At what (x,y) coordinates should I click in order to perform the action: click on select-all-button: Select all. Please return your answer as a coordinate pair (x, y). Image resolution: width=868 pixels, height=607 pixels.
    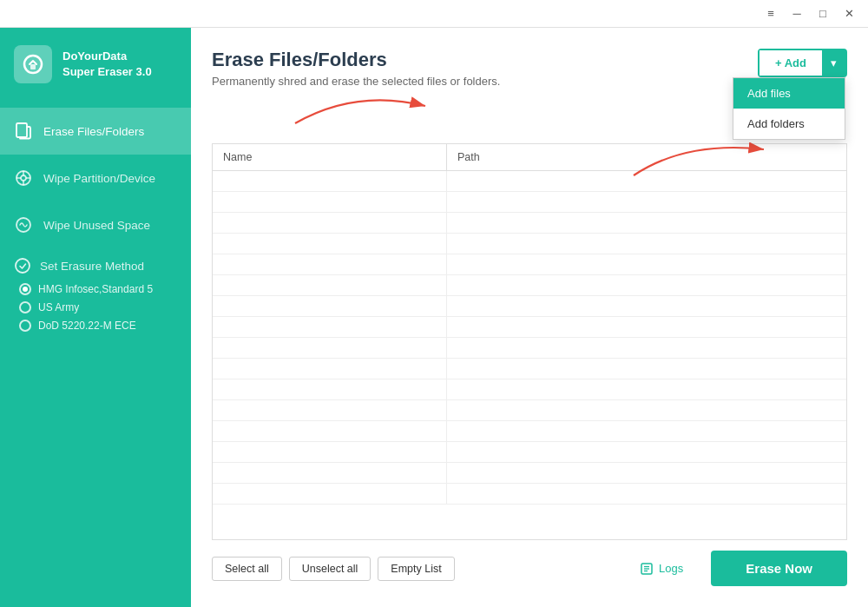
    Looking at the image, I should click on (247, 569).